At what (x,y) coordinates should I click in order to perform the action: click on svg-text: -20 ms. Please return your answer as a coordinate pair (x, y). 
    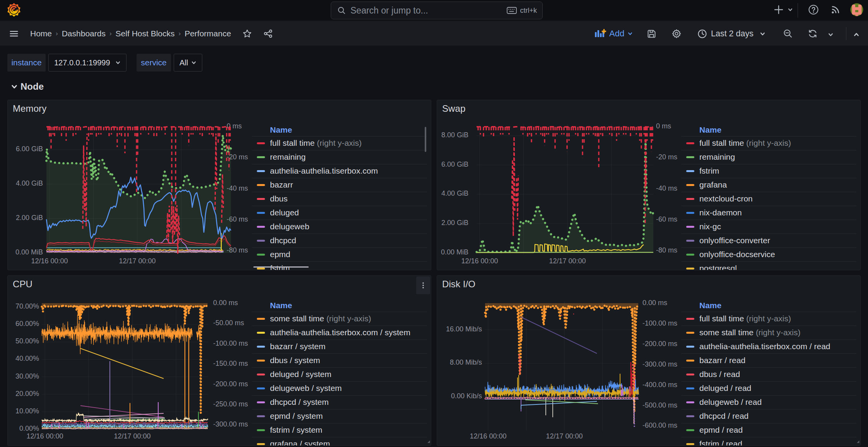
    Looking at the image, I should click on (667, 157).